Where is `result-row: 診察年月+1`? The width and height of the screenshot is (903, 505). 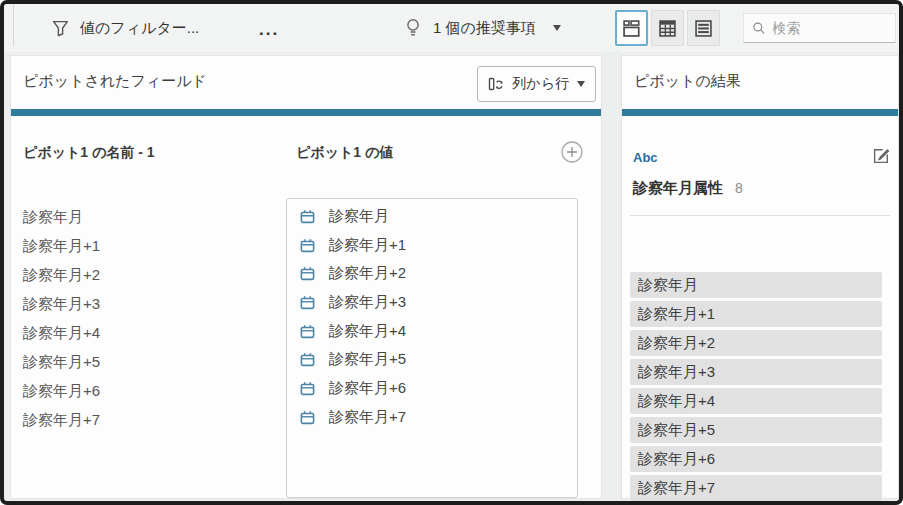 result-row: 診察年月+1 is located at coordinates (756, 314).